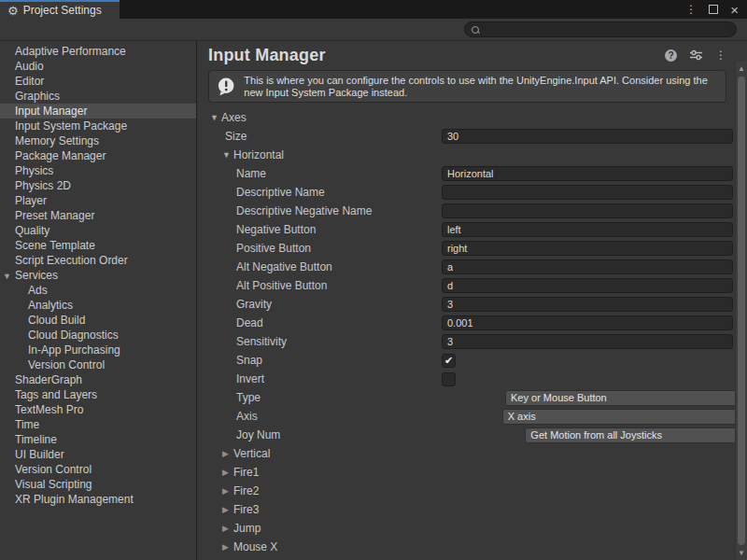  Describe the element at coordinates (472, 192) in the screenshot. I see `property-row-descriptive-name: Descriptive Name` at that location.